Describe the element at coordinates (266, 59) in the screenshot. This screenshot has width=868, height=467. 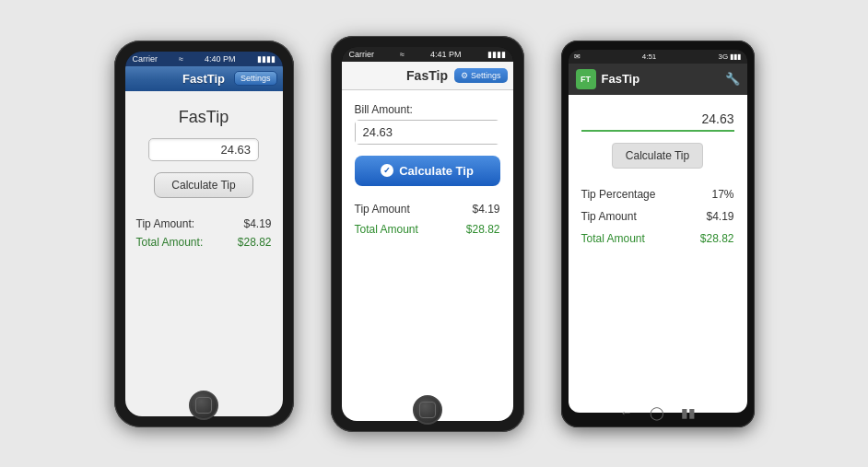
I see `phone1-battery-icon: ▮▮▮▮` at that location.